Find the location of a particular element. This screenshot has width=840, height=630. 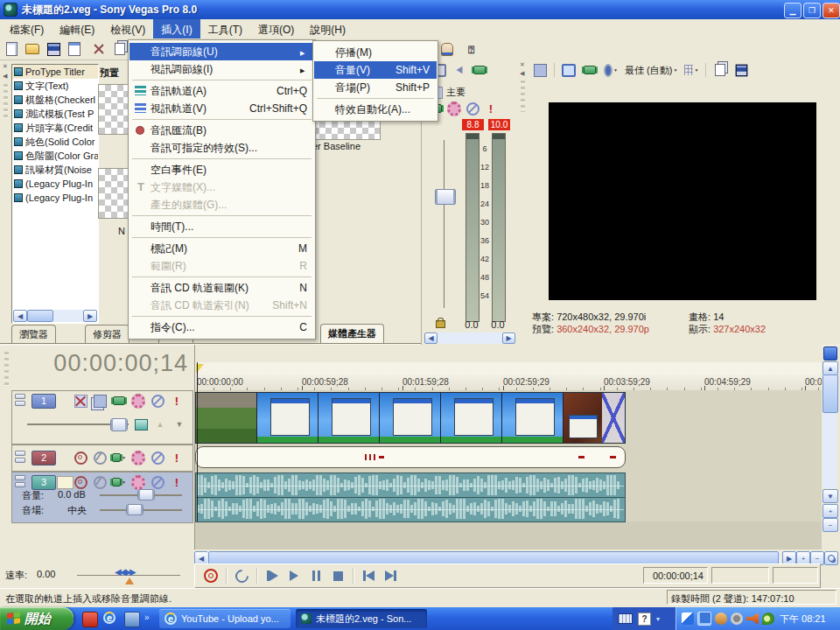

tray-arrow-icon is located at coordinates (688, 619).